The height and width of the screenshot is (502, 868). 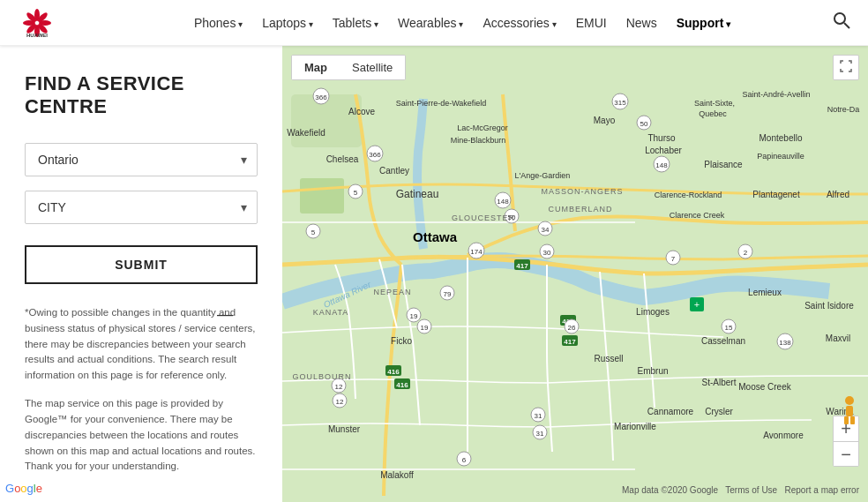 I want to click on svg-text: Limoges, so click(x=653, y=312).